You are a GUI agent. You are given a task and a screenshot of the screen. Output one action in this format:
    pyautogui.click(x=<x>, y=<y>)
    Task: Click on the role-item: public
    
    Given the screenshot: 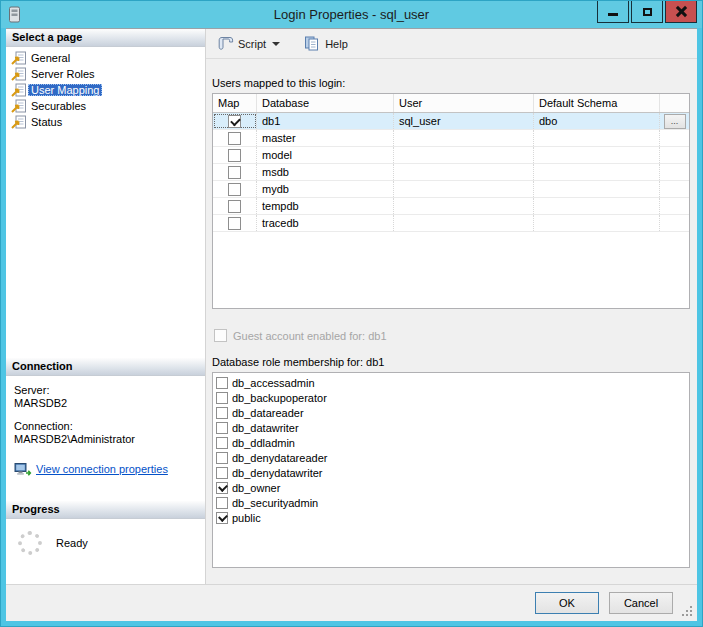 What is the action you would take?
    pyautogui.click(x=452, y=518)
    